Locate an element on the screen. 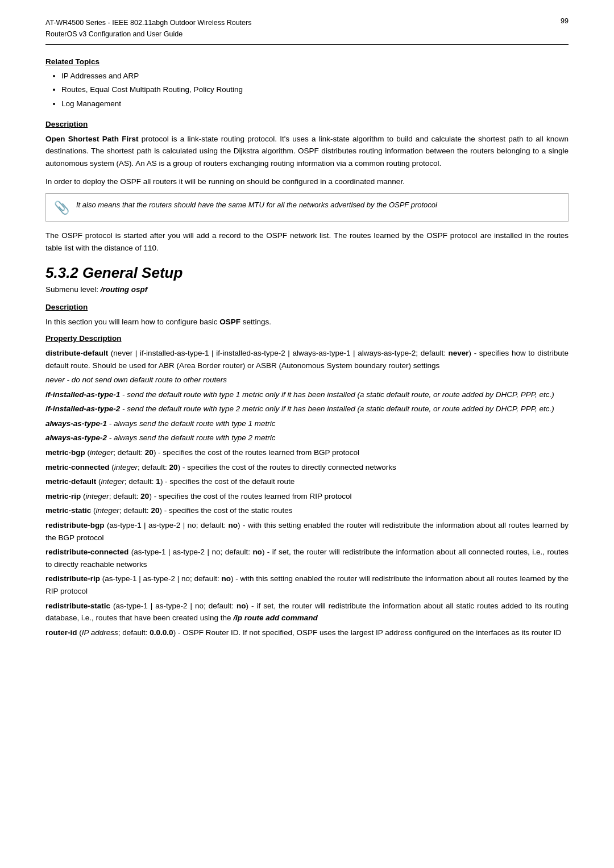 This screenshot has height=868, width=614. prop-name-bold-italic: if-installed-as-type-1 is located at coordinates (83, 394).